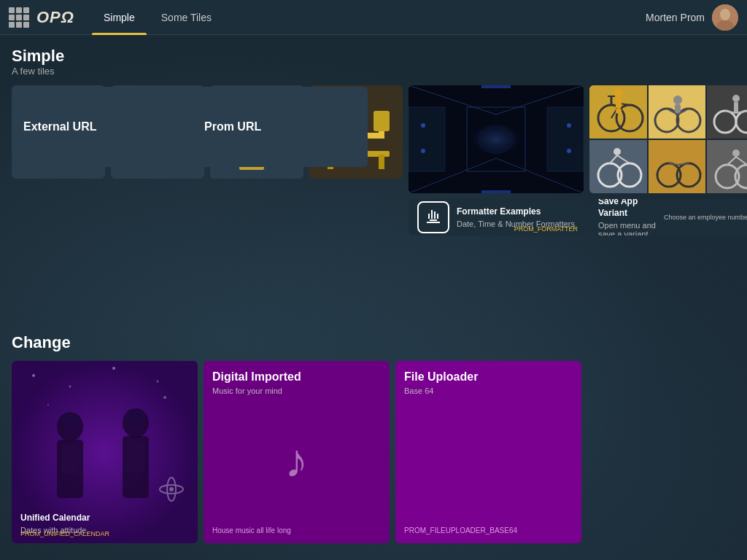  What do you see at coordinates (489, 531) in the screenshot?
I see `file-tag: PROM_FILEUPLOADER_BASE64` at bounding box center [489, 531].